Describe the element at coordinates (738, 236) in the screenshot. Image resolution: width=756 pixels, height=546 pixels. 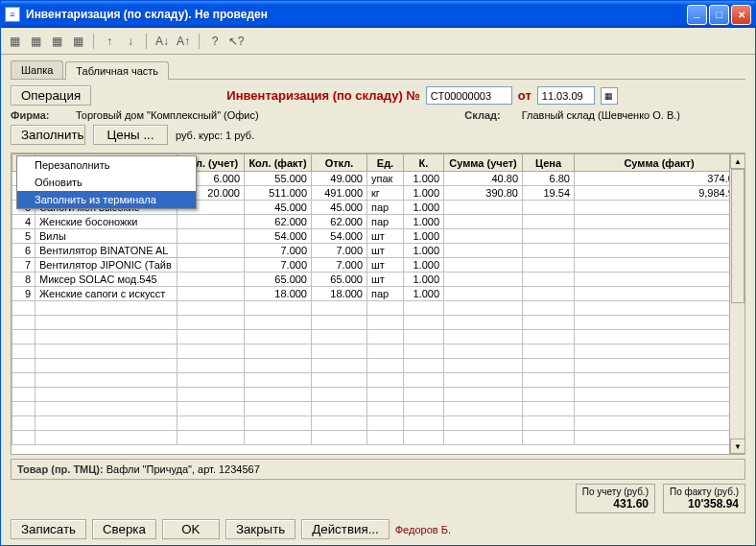
I see `scroll-thumb` at that location.